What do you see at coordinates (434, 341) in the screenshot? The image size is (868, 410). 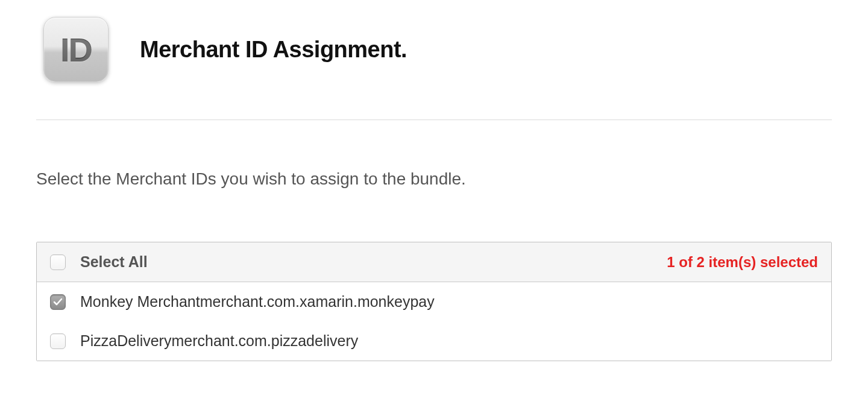 I see `table-row: PizzaDeliverymerchant.com.pizzadelivery` at bounding box center [434, 341].